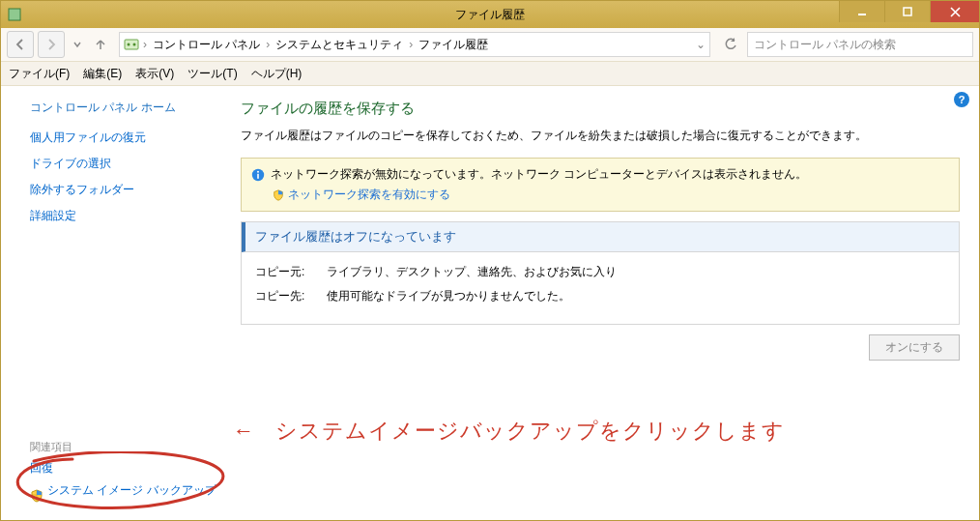  What do you see at coordinates (600, 238) in the screenshot?
I see `status-heading: ファイル履歴はオフになっています` at bounding box center [600, 238].